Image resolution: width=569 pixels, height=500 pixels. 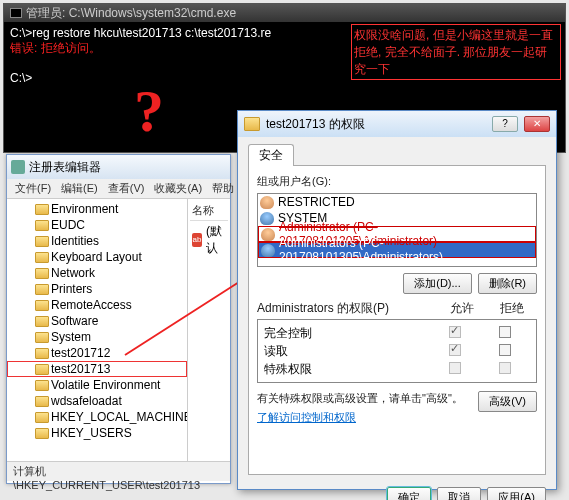 What do you see at coordinates (397, 182) in the screenshot?
I see `group-users-label: 组或用户名(G):` at bounding box center [397, 182].